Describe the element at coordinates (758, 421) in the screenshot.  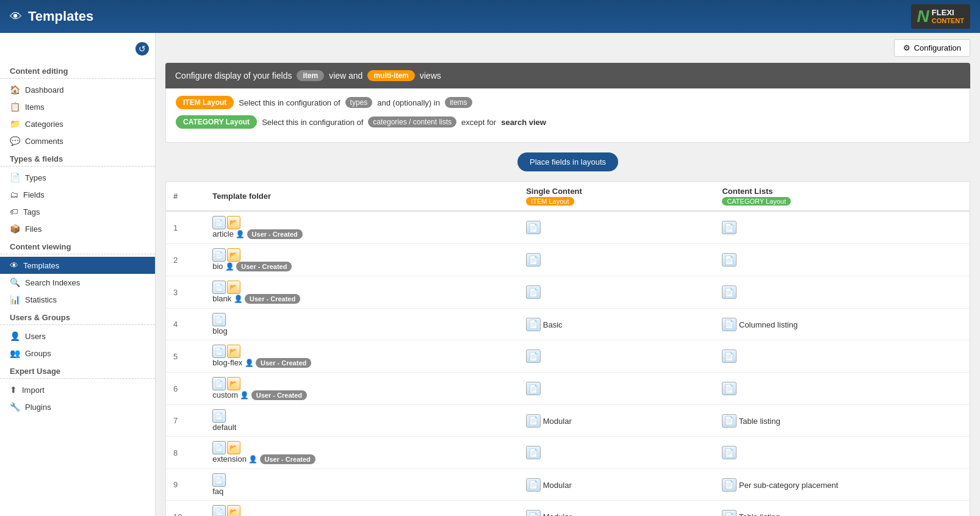
I see `lists-content-value: Table listing` at that location.